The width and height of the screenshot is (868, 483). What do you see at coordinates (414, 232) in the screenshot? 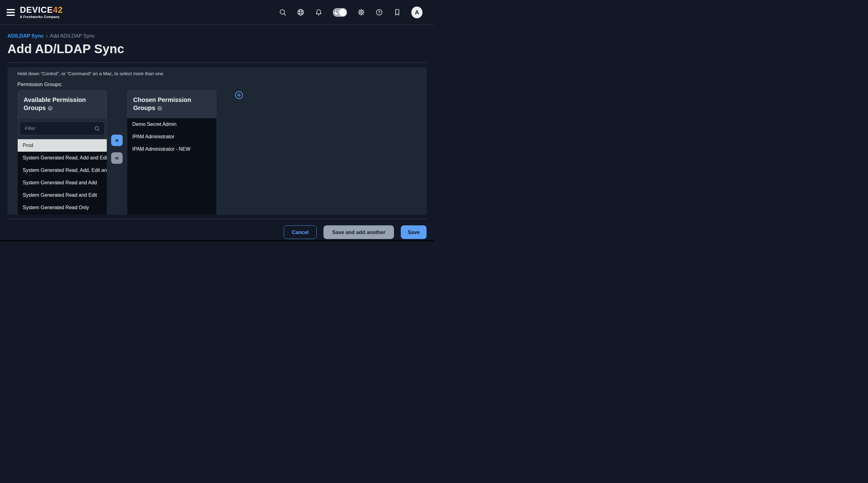
I see `save-button: Save` at bounding box center [414, 232].